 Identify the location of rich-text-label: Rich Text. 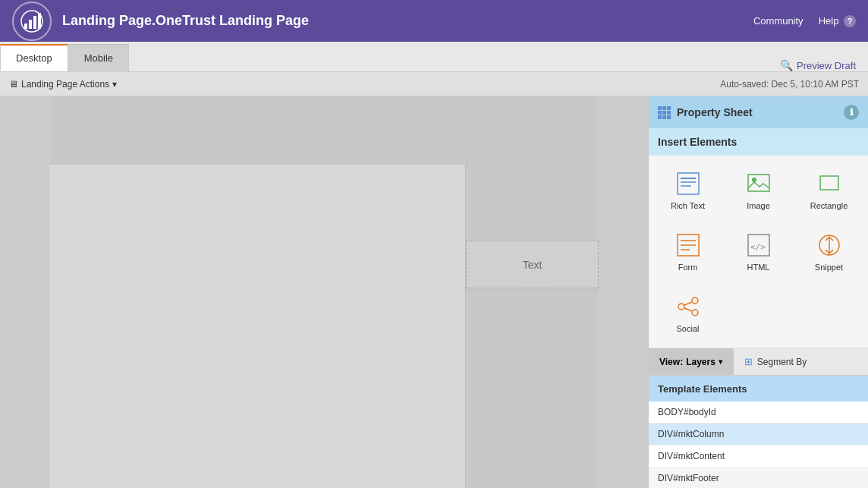
(687, 206).